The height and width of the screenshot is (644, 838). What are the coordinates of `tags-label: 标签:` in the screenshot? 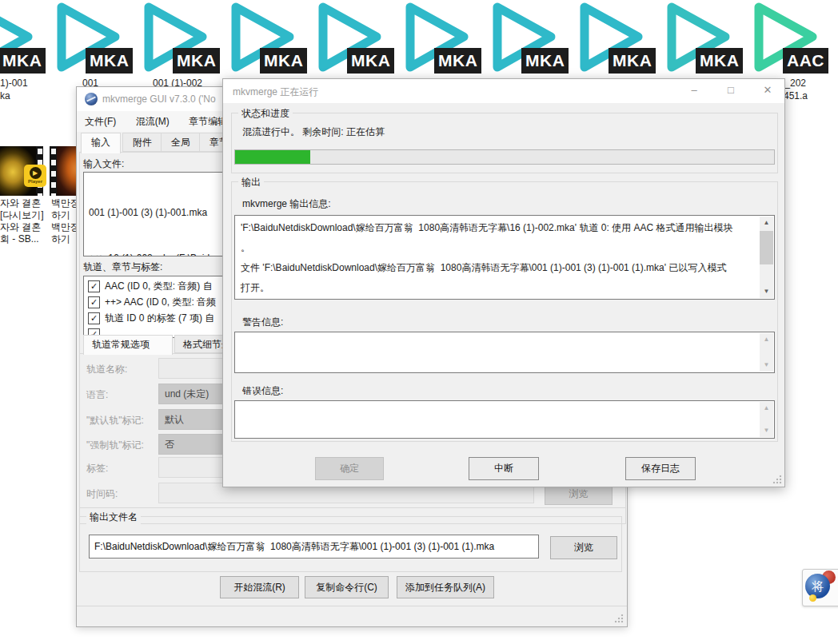 It's located at (98, 468).